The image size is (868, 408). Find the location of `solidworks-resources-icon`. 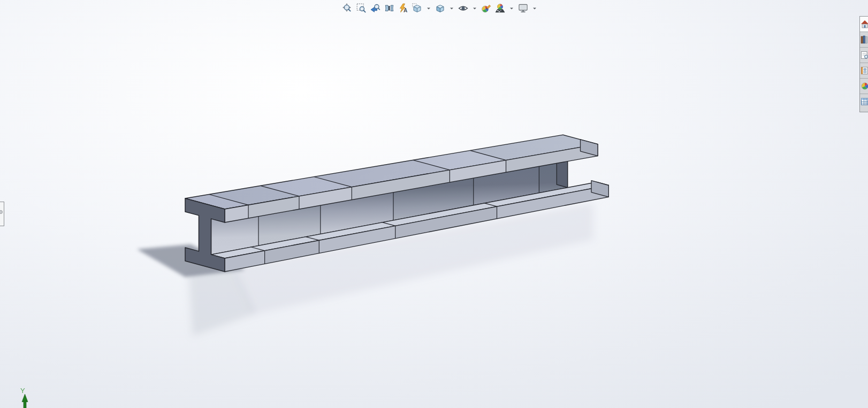

solidworks-resources-icon is located at coordinates (864, 24).